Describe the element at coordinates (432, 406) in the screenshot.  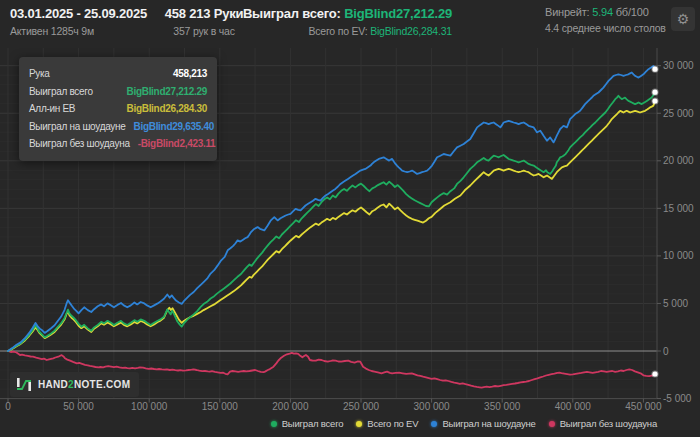
I see `svg-text: 300 000` at that location.